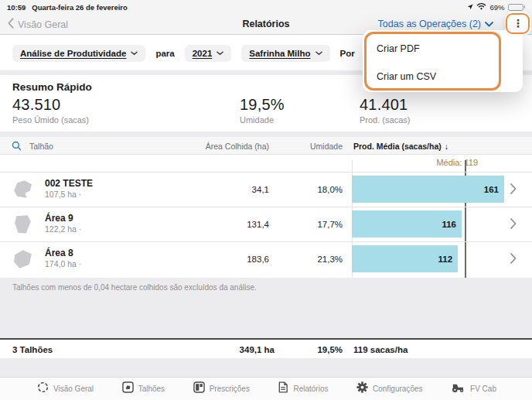  What do you see at coordinates (390, 388) in the screenshot?
I see `tab-configuracoes: Configurações` at bounding box center [390, 388].